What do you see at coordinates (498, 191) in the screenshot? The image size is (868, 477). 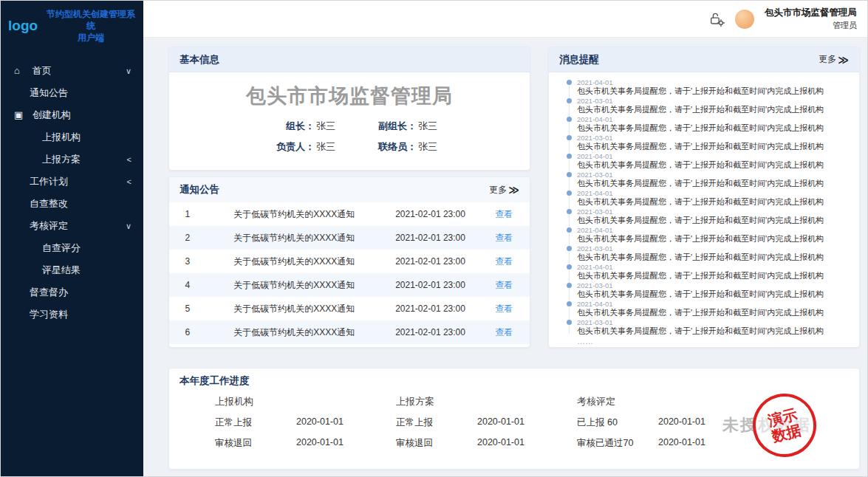 I see `more-label: 更多` at bounding box center [498, 191].